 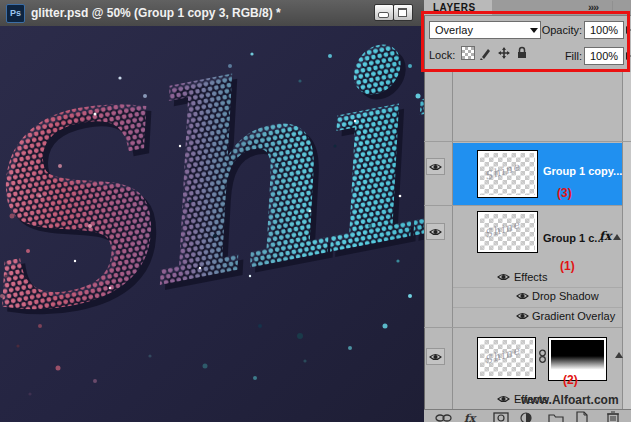 I want to click on effects-header: Effects, so click(x=530, y=277).